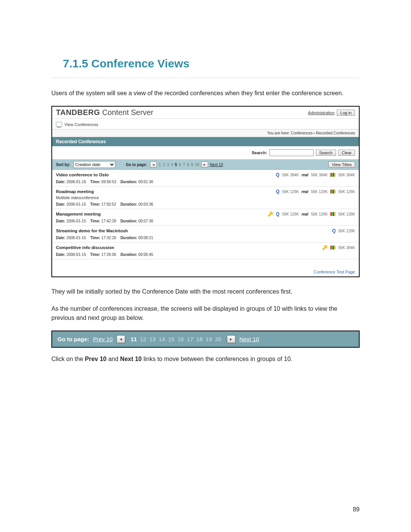 The height and width of the screenshot is (532, 411). What do you see at coordinates (206, 124) in the screenshot?
I see `tabs-row: View Conferences` at bounding box center [206, 124].